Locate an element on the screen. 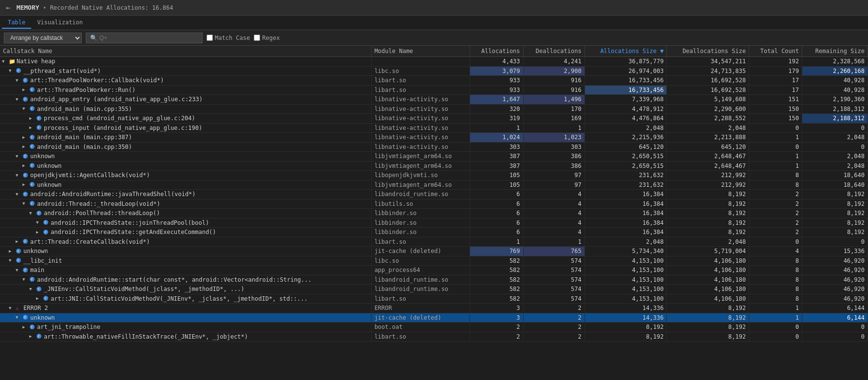 The width and height of the screenshot is (868, 380). table-row: ▼fandroid_main (main.cpp:355)libnative-a… is located at coordinates (434, 109).